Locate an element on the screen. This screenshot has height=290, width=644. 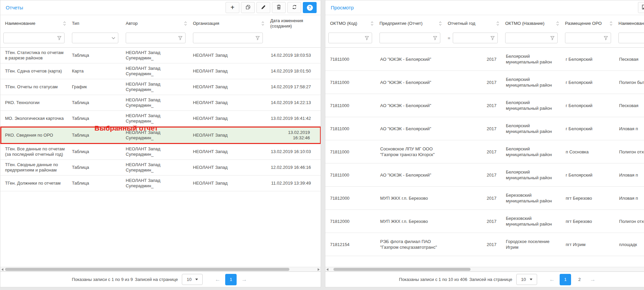
cell-type: Таблица is located at coordinates (96, 56).